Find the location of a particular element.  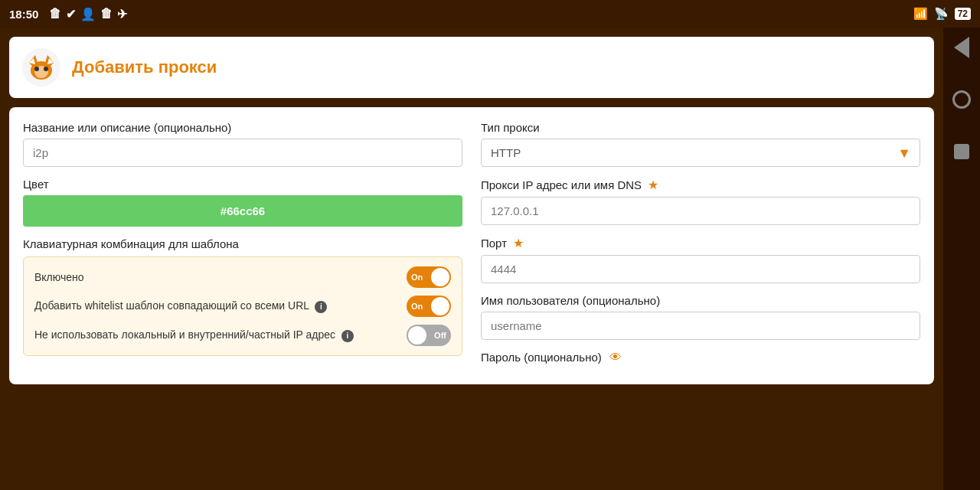

name-input is located at coordinates (243, 153).